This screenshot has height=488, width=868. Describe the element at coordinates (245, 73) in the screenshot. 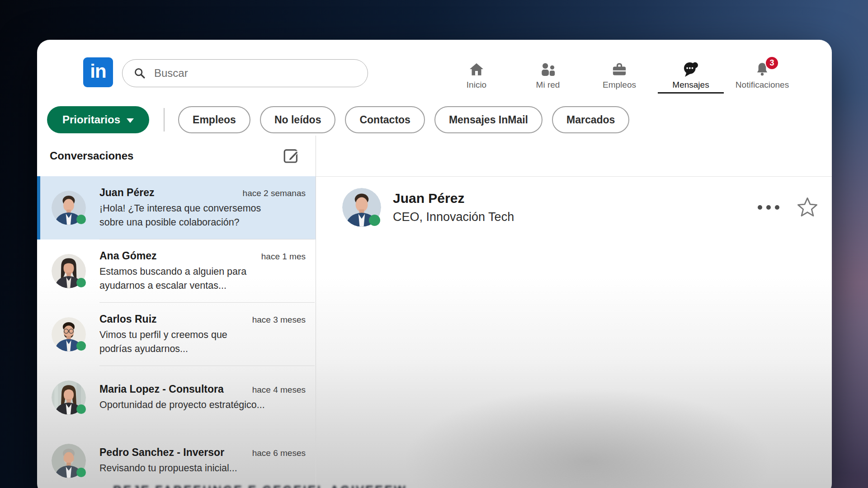

I see `search-bar` at that location.